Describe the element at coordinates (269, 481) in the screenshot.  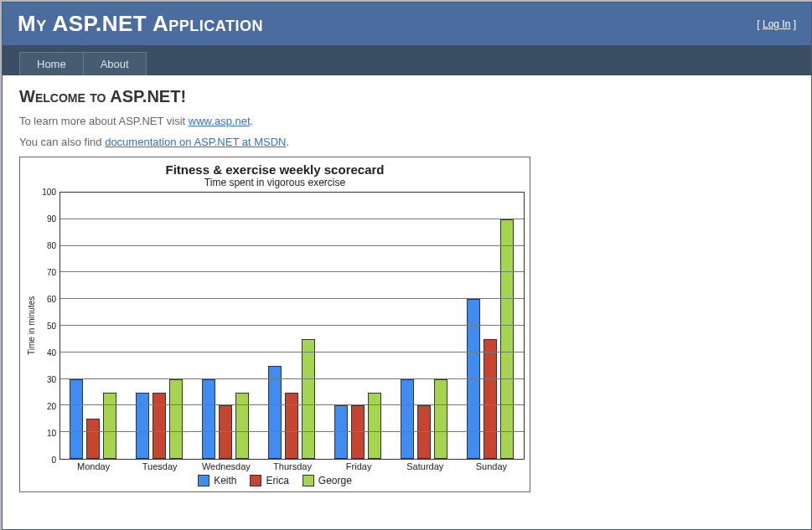
I see `legend-item-erica: Erica` at that location.